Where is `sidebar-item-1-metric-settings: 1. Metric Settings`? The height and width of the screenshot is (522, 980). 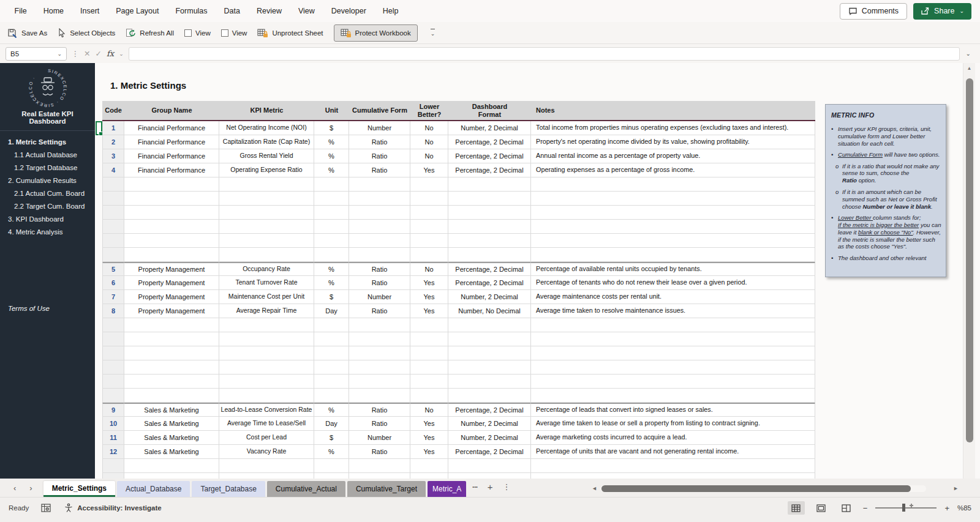
sidebar-item-1-metric-settings: 1. Metric Settings is located at coordinates (48, 142).